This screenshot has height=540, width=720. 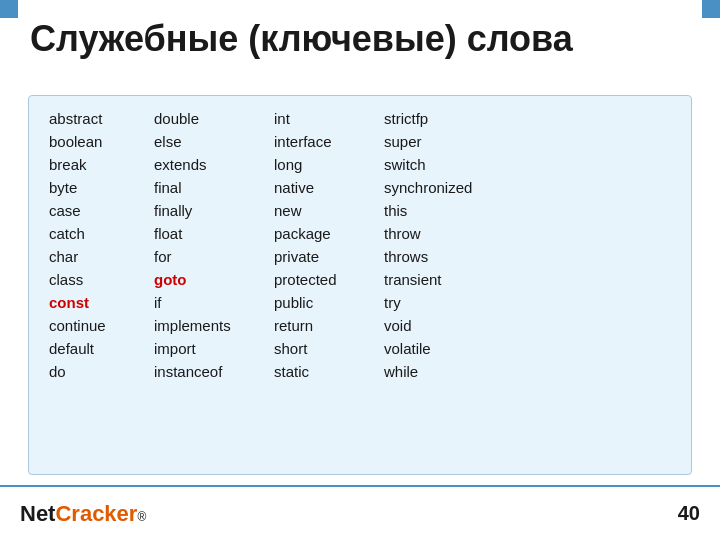 I want to click on keyword-volatile: volatile, so click(x=445, y=348).